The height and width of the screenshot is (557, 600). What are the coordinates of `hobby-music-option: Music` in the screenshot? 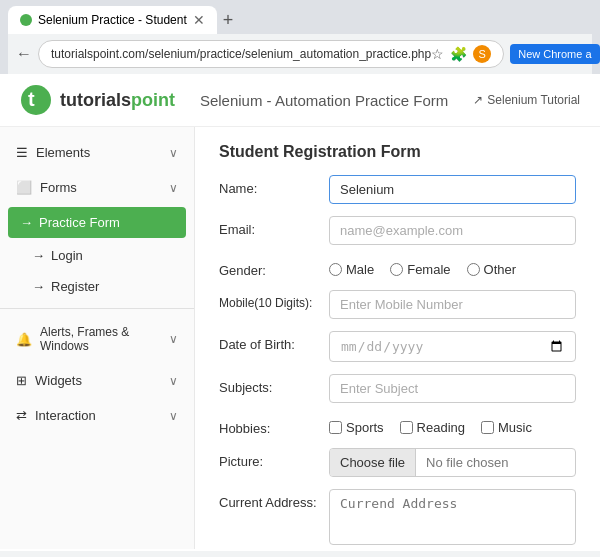 It's located at (506, 428).